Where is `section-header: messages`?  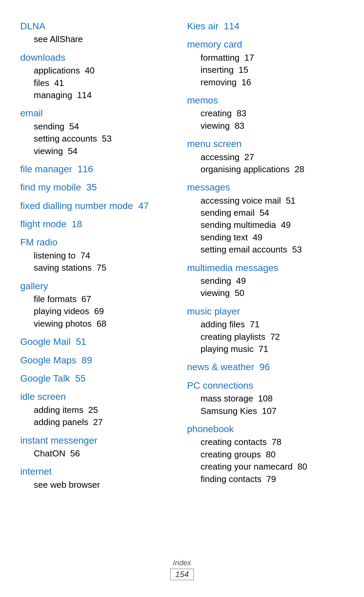
section-header: messages is located at coordinates (266, 187).